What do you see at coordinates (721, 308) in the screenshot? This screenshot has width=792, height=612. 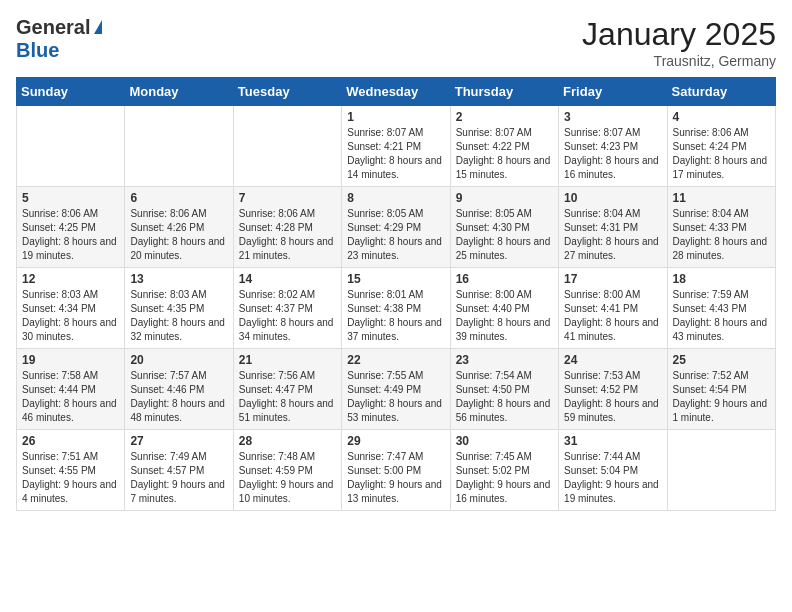 I see `calendar-cell: 18Sunrise: 7:59 AM Sunset: 4:43 PM Dayli…` at bounding box center [721, 308].